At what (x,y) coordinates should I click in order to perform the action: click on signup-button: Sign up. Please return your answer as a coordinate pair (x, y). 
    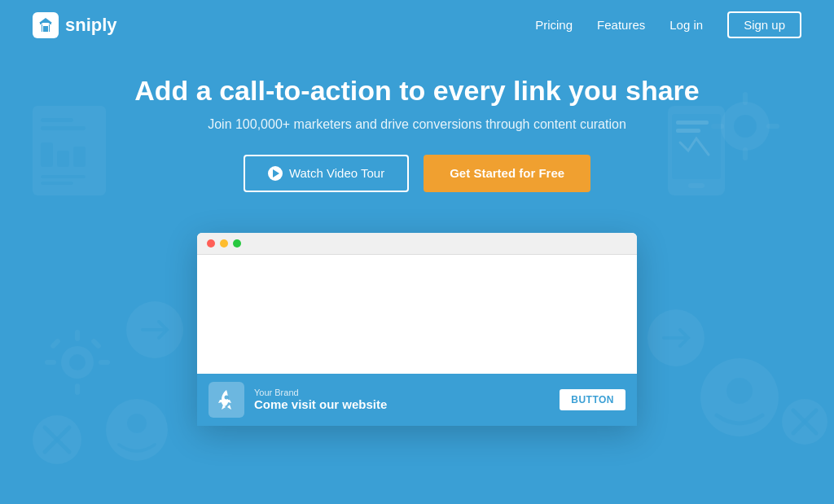
    Looking at the image, I should click on (764, 24).